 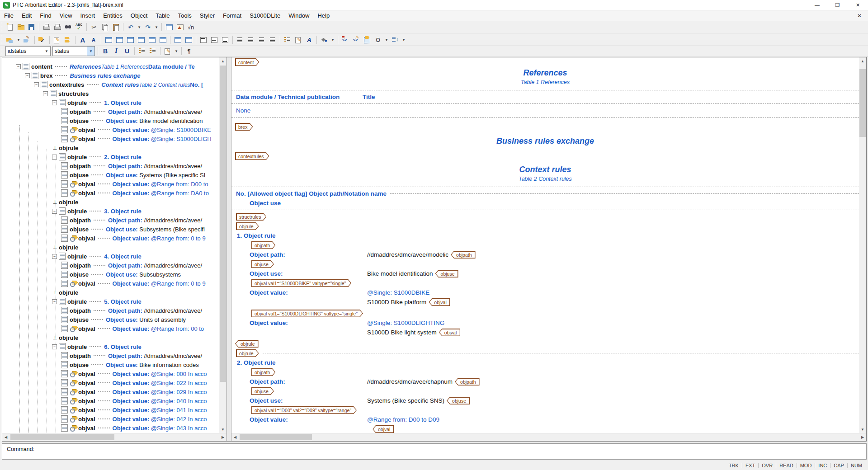 I want to click on scroll-up-icon: ▲, so click(x=223, y=61).